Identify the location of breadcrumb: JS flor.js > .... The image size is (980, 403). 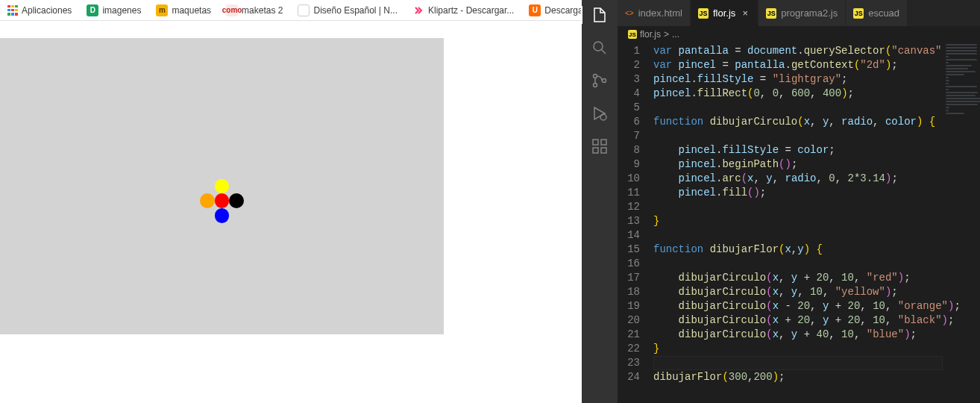
(799, 34).